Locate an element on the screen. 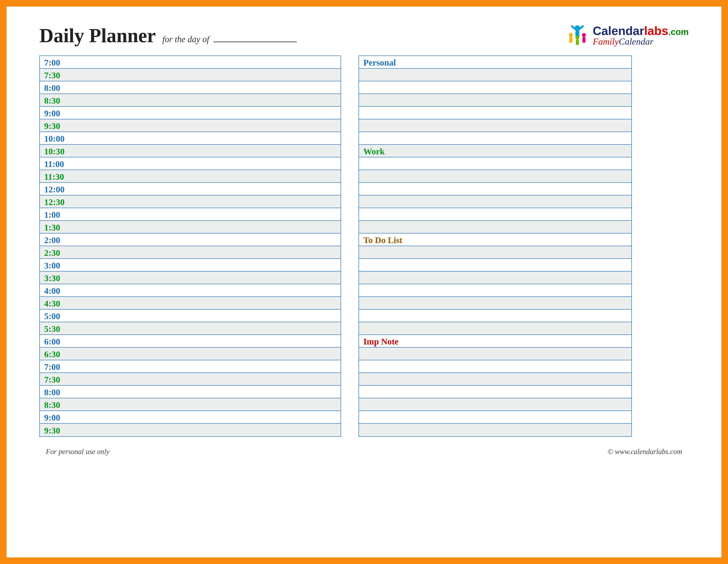  section-header: Imp Note is located at coordinates (495, 341).